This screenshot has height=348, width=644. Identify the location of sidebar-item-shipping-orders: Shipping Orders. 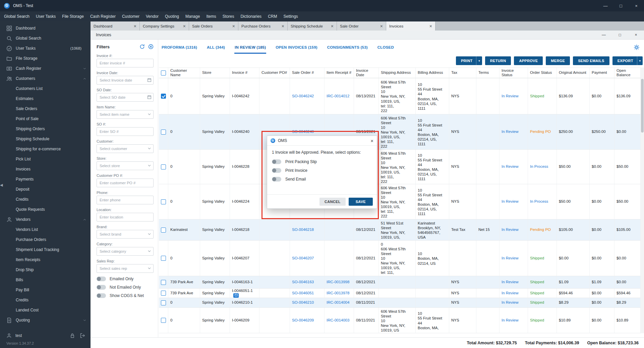
(45, 129).